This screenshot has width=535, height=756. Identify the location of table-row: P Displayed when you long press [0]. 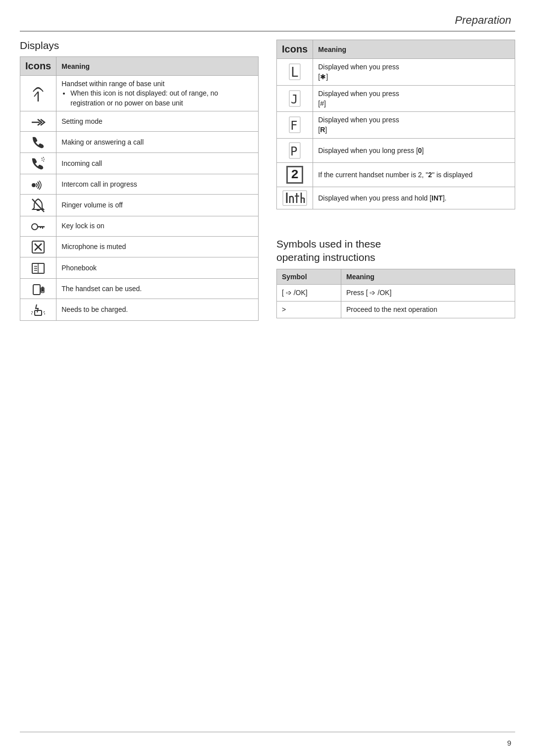
(396, 151).